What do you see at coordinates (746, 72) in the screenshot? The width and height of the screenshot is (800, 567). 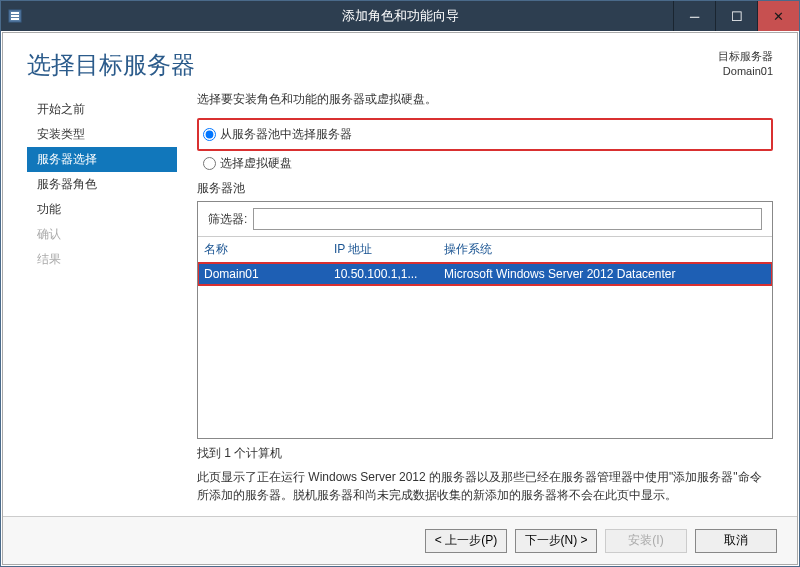 I see `meta-value: Domain01` at bounding box center [746, 72].